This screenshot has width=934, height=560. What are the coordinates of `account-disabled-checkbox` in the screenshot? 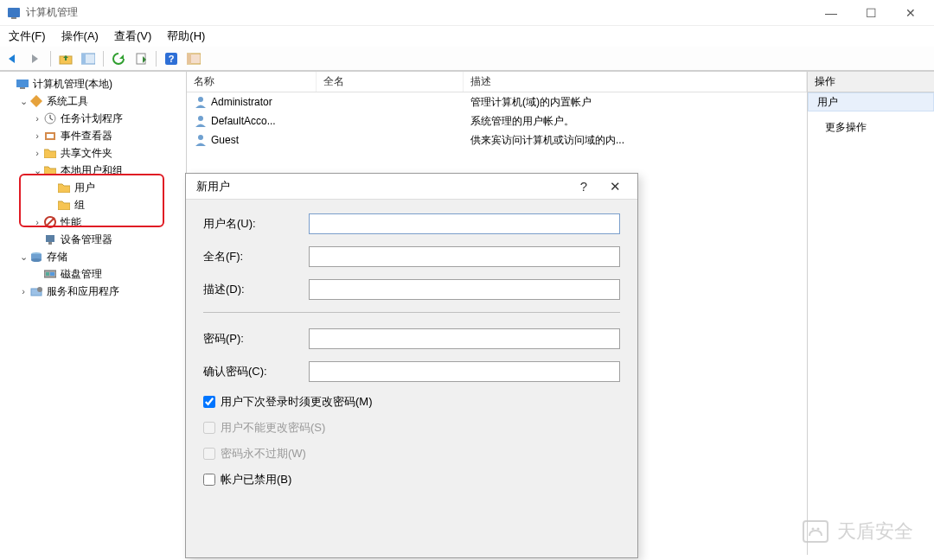 It's located at (209, 480).